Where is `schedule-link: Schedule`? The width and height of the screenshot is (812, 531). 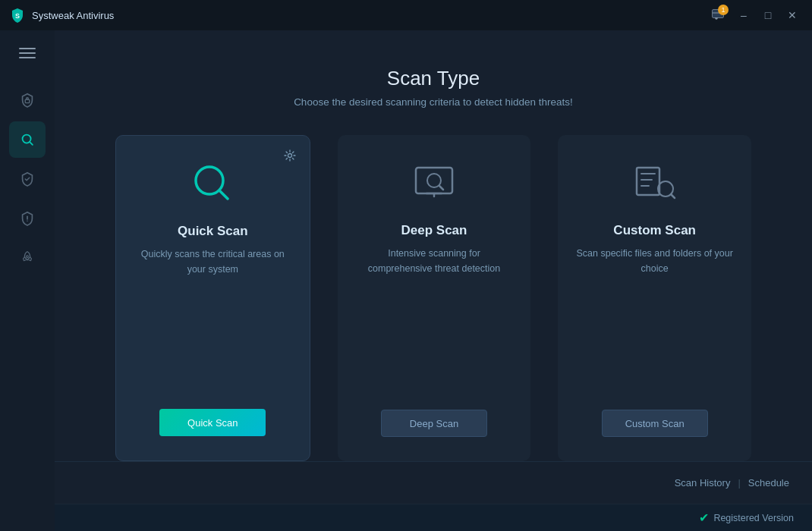 schedule-link: Schedule is located at coordinates (769, 482).